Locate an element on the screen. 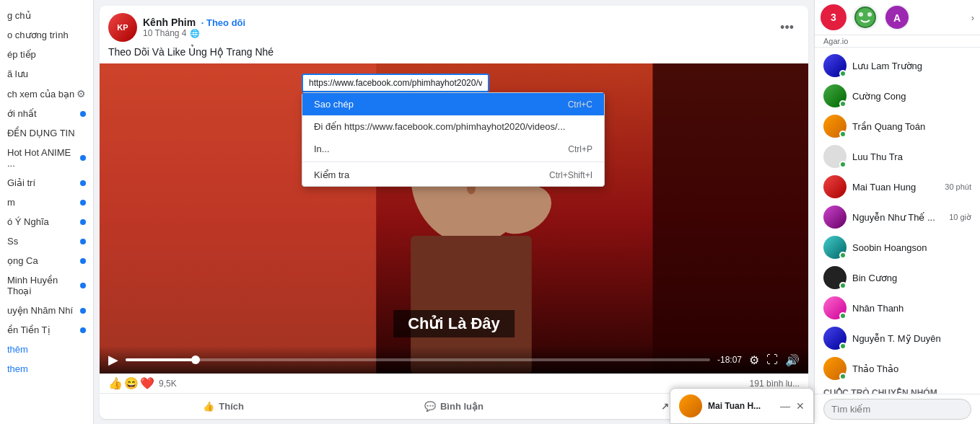 The width and height of the screenshot is (980, 424). sidebar-giaitri-label: Giải trí is located at coordinates (43, 183).